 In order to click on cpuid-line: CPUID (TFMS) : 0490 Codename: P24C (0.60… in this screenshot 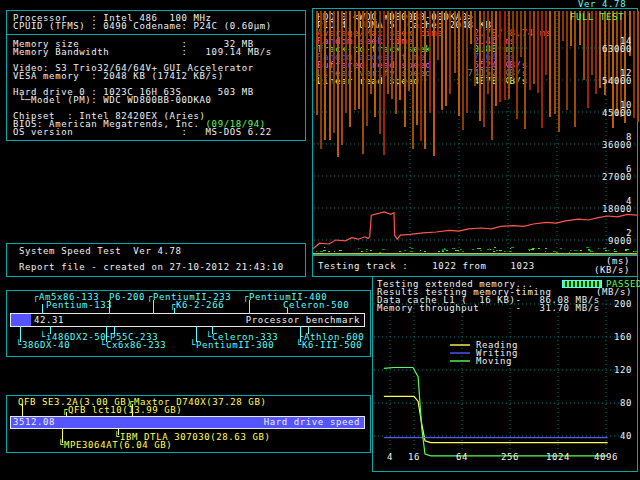, I will do `click(142, 26)`.